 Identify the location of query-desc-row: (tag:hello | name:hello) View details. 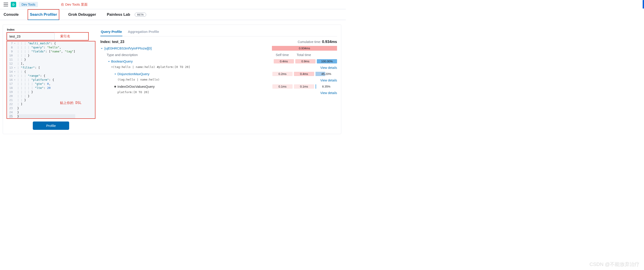
(218, 80).